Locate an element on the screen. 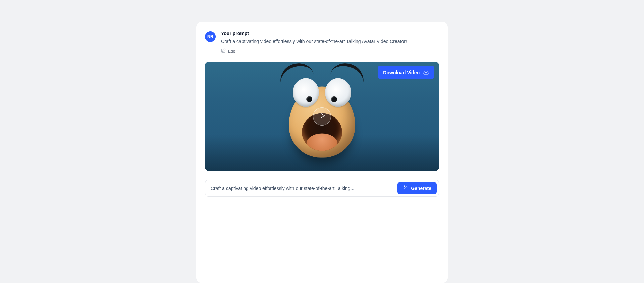 The image size is (644, 283). download-icon is located at coordinates (426, 73).